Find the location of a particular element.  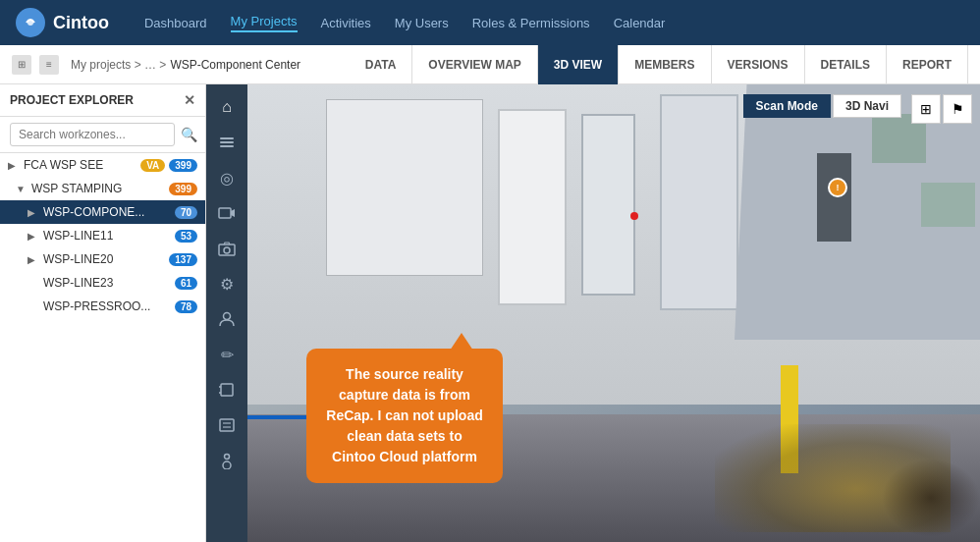

camera-icon-btn is located at coordinates (227, 248).